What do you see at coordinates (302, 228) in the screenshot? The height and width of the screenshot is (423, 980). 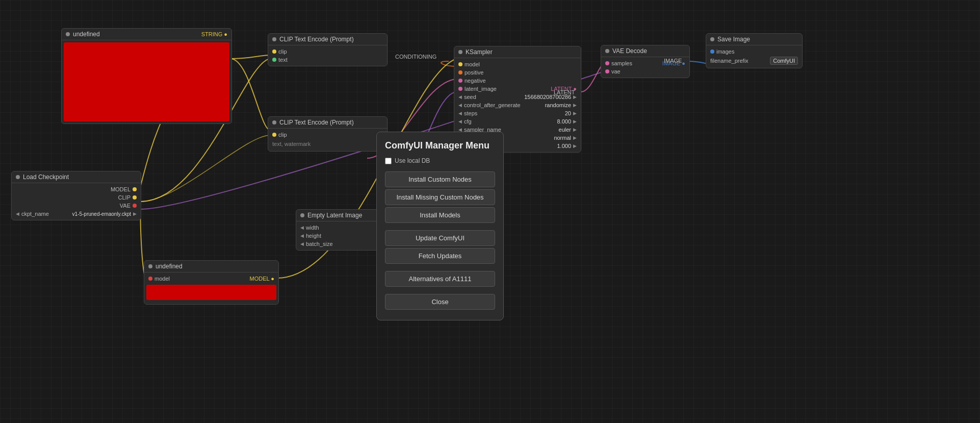 I see `empty-latent-width-left: ◀` at bounding box center [302, 228].